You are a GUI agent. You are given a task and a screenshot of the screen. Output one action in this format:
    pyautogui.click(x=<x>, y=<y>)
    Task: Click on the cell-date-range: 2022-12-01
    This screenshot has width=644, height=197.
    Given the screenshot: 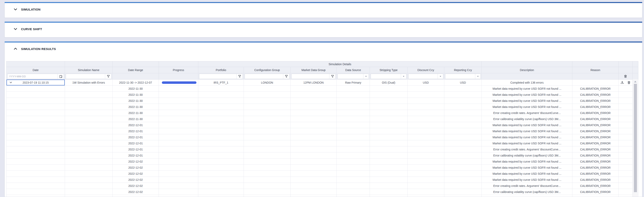 What is the action you would take?
    pyautogui.click(x=136, y=125)
    